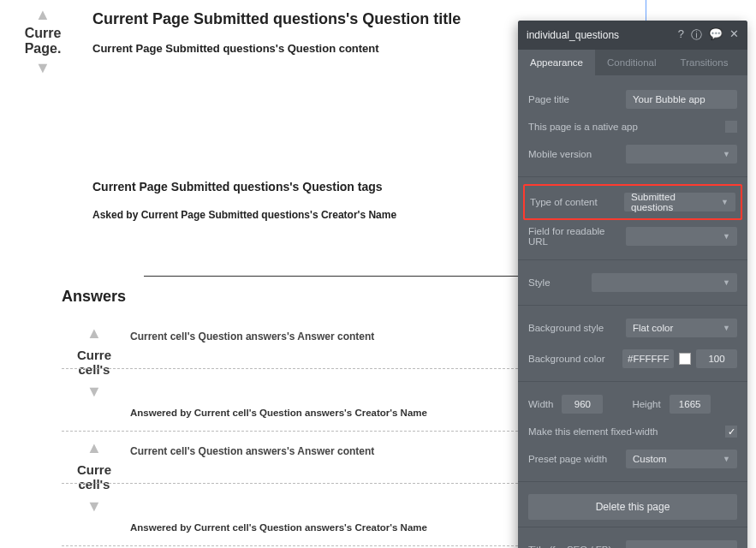  Describe the element at coordinates (682, 545) in the screenshot. I see `seo-title-input` at that location.